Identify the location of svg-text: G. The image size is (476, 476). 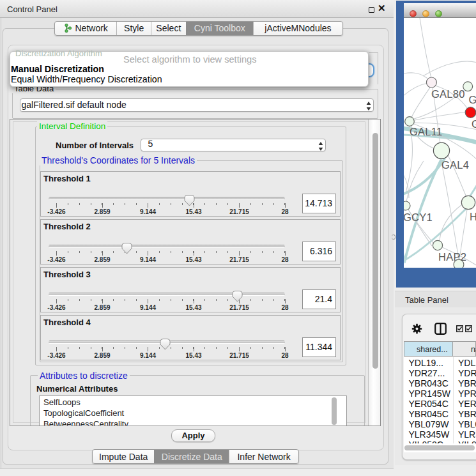
(474, 124).